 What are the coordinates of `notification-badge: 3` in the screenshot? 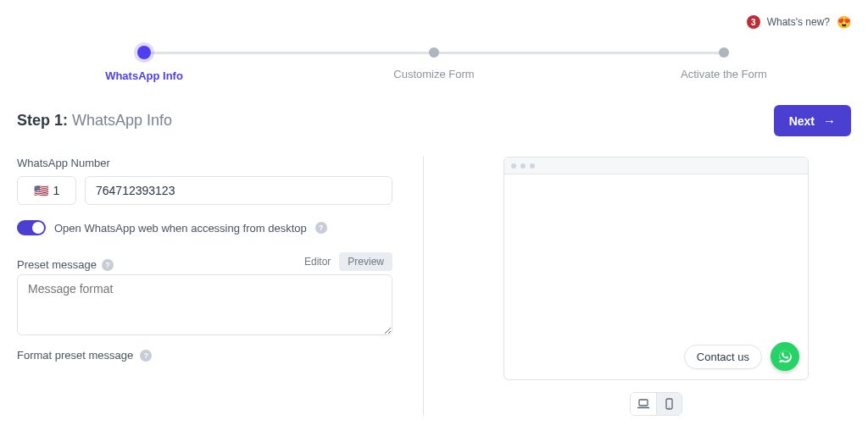 It's located at (754, 22).